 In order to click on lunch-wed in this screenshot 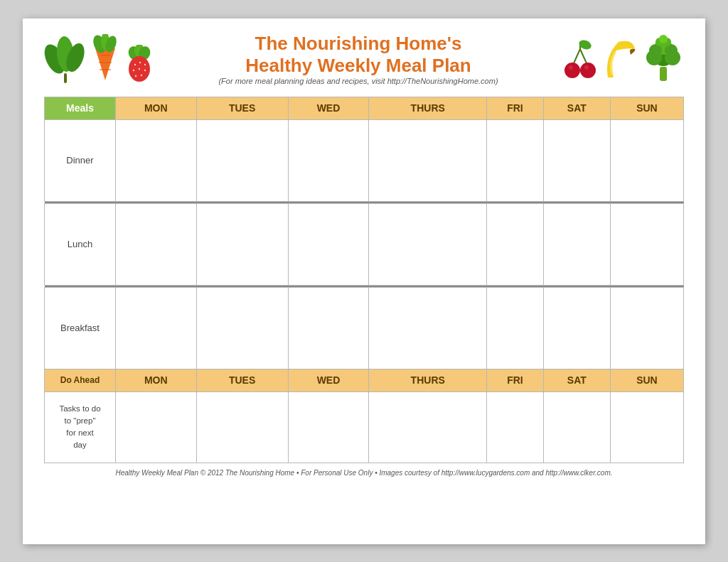, I will do `click(328, 244)`.